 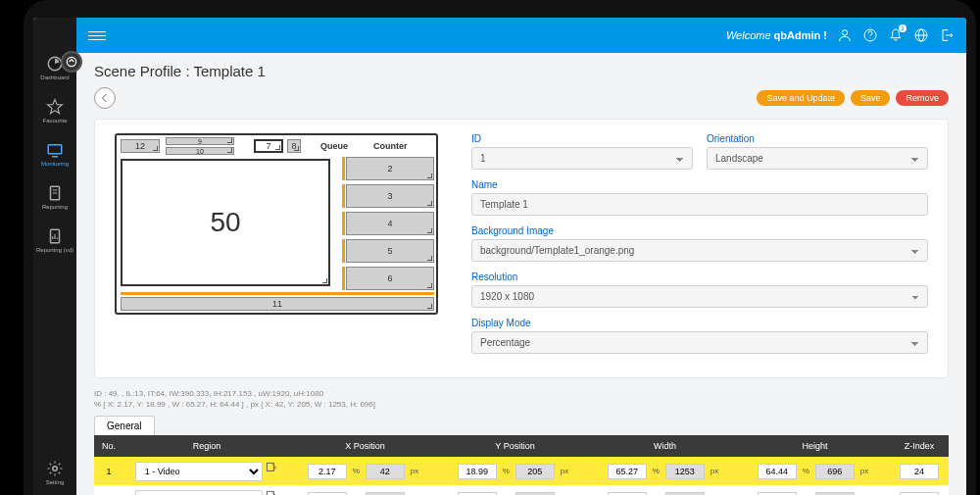 I want to click on th-ypos: Y Position, so click(x=515, y=446).